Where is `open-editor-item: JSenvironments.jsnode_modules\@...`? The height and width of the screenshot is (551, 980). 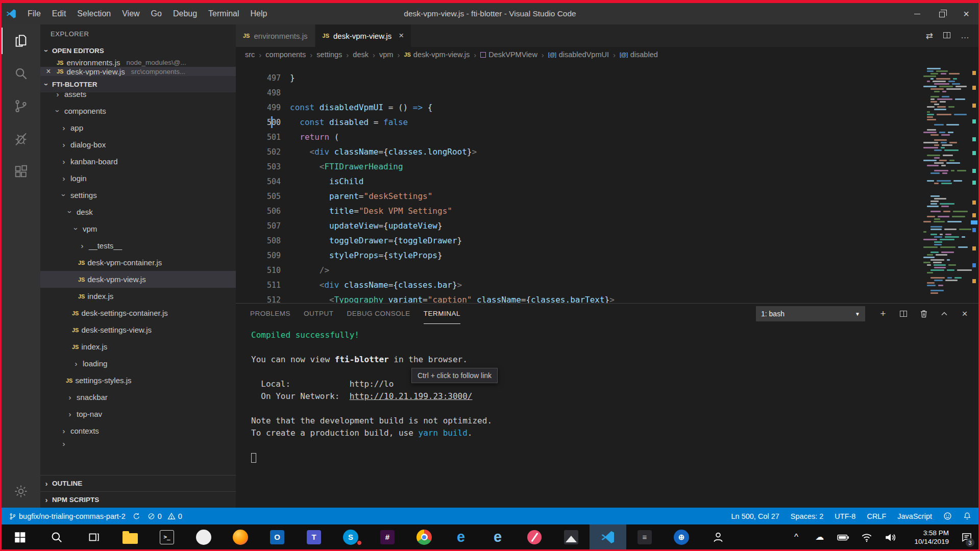
open-editor-item: JSenvironments.jsnode_modules\@... is located at coordinates (138, 62).